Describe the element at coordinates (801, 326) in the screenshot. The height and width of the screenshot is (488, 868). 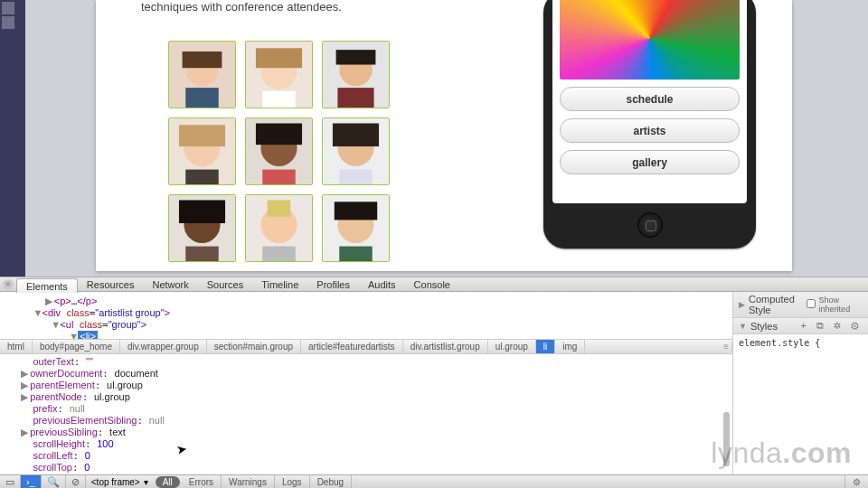
I see `styles-header: ▼ Styles + ⧉ ✲ ⚙` at that location.